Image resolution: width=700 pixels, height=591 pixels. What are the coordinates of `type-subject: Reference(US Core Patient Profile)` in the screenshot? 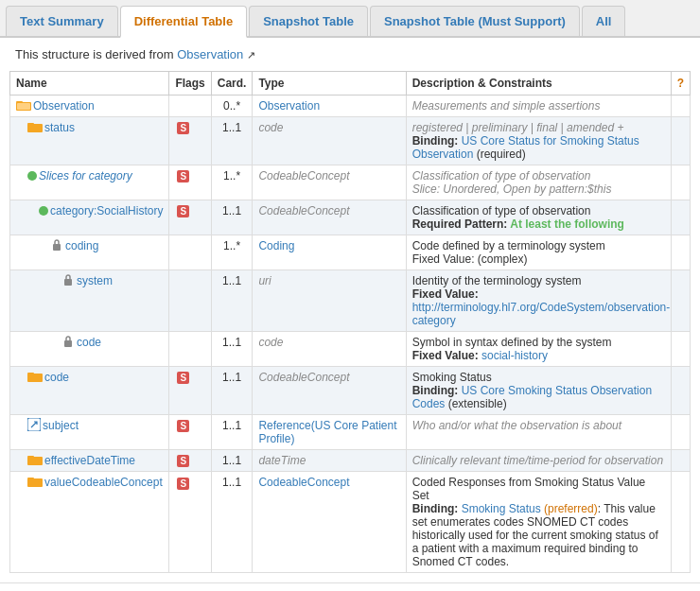 It's located at (329, 433).